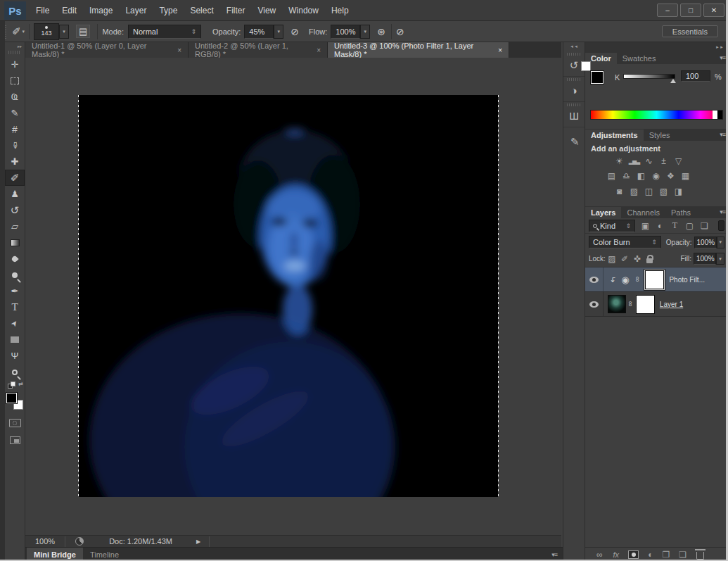 Image resolution: width=728 pixels, height=561 pixels. I want to click on posterize-icon: ▨, so click(634, 191).